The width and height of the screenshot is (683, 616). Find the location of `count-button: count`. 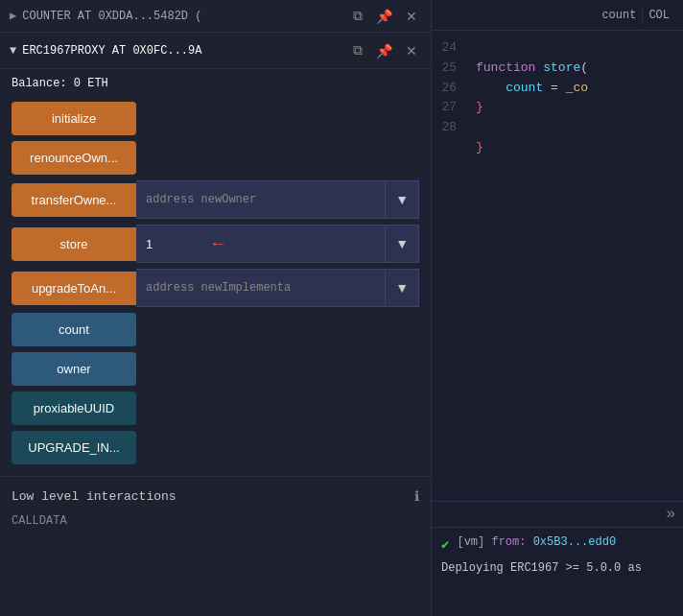

count-button: count is located at coordinates (74, 330).